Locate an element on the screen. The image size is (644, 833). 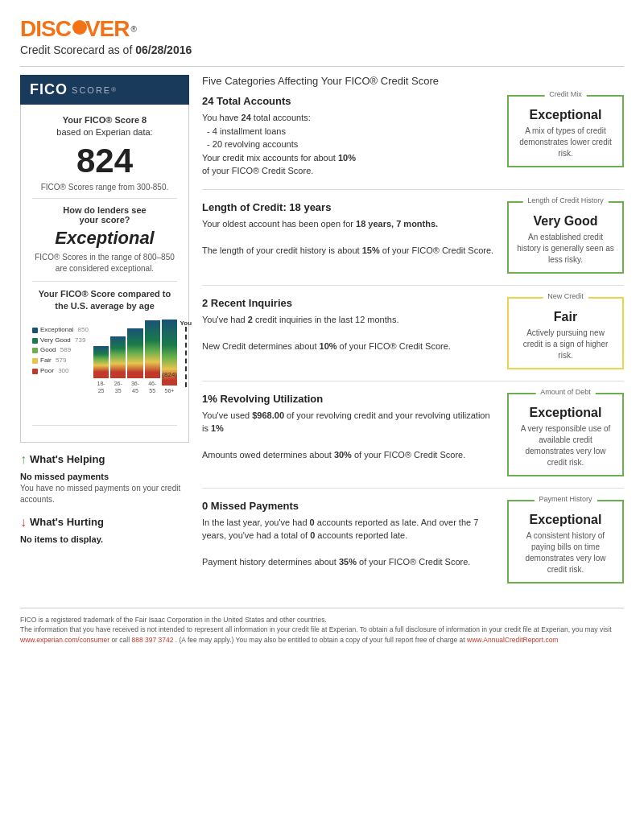
rating-desc-3: Actively pursuing new credit is a sign o… is located at coordinates (565, 344).